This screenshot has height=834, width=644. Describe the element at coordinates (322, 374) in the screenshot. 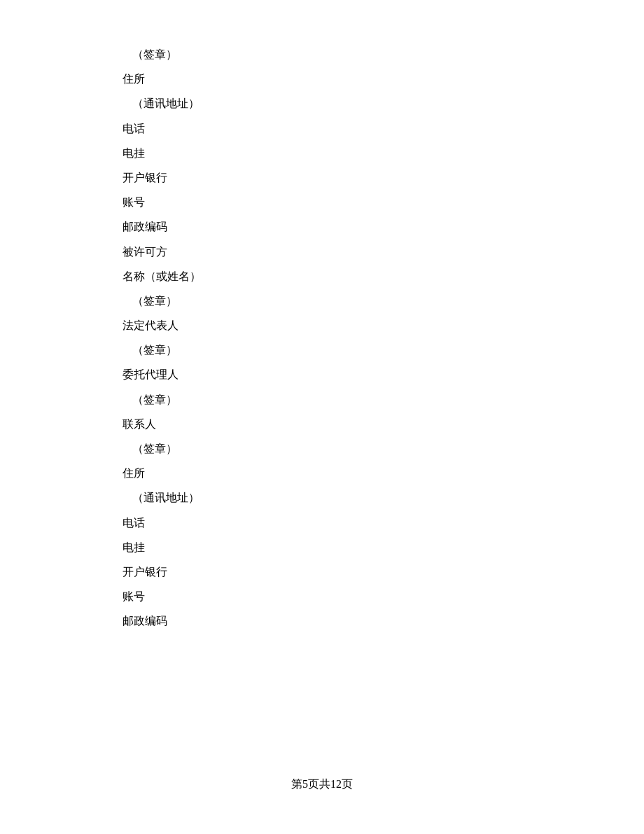

I see `line-item-13: 委托代理人` at that location.